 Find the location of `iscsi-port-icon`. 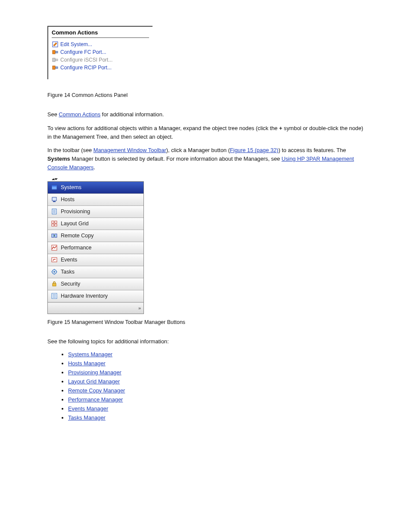

iscsi-port-icon is located at coordinates (55, 60).